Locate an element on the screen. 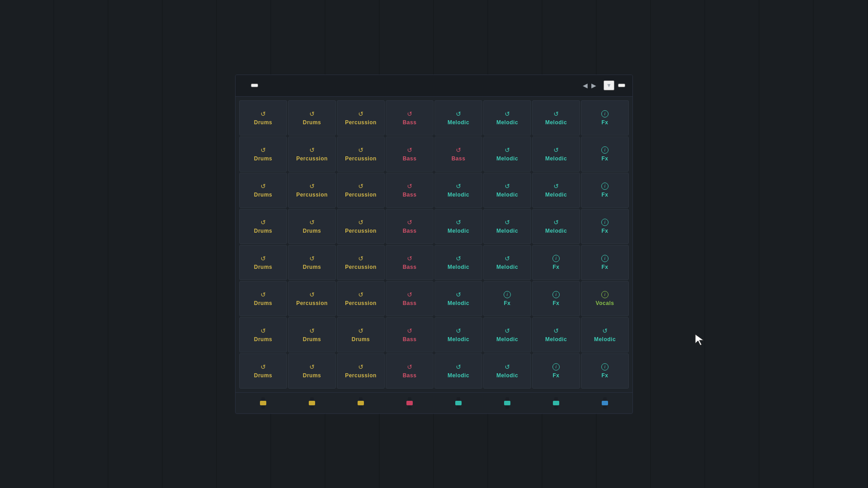 Image resolution: width=868 pixels, height=488 pixels. reset-button is located at coordinates (255, 85).